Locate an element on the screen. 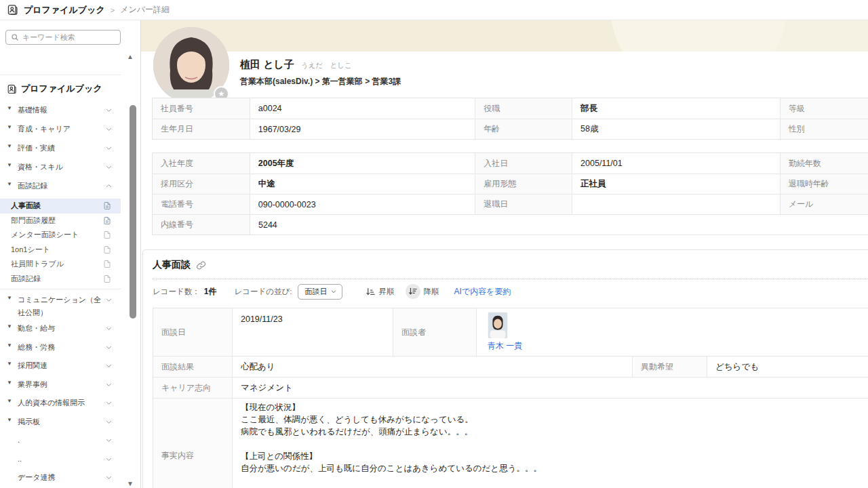  sidebar-group-label: コミュニケーション（全社公開） is located at coordinates (61, 306).